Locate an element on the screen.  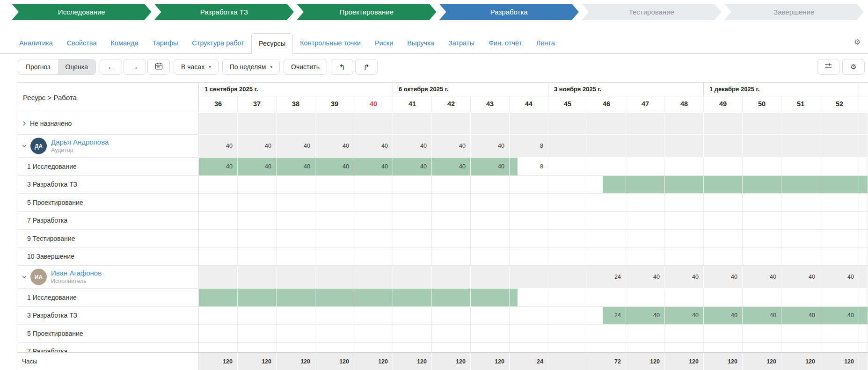
tab-settings-gear-icon: ⚙ is located at coordinates (857, 42).